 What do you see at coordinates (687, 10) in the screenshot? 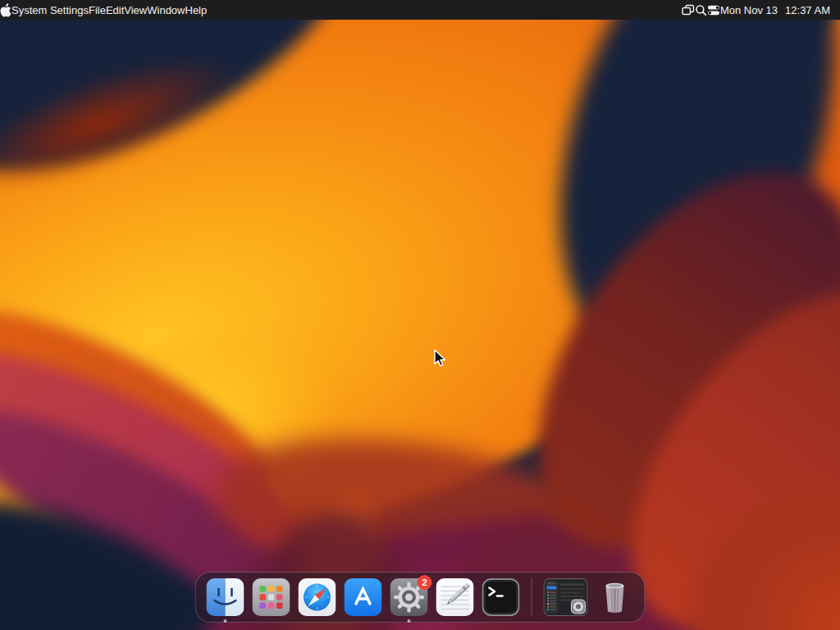
I see `window-switcher-icon` at bounding box center [687, 10].